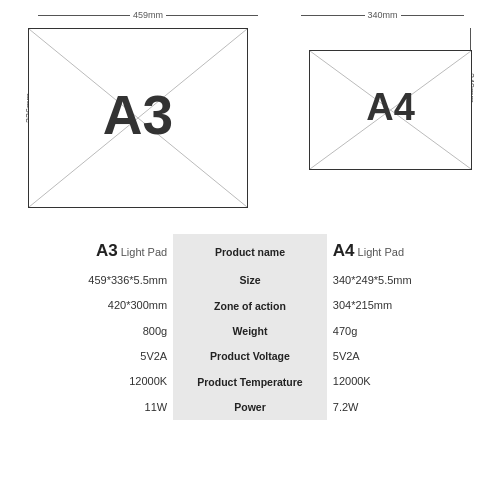  I want to click on table-cell-right: 5V2A, so click(408, 356).